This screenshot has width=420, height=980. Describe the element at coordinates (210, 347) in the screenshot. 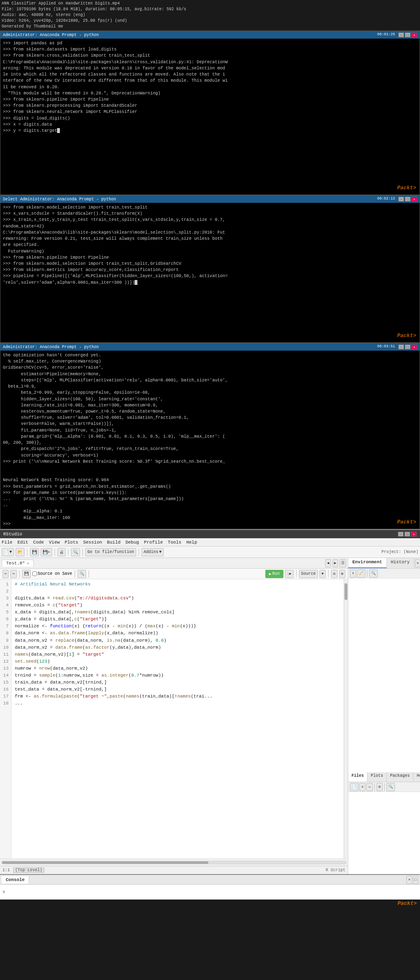

I see `terminal-titlebar-3: Administrator: Anaconda Prompt - python …` at that location.